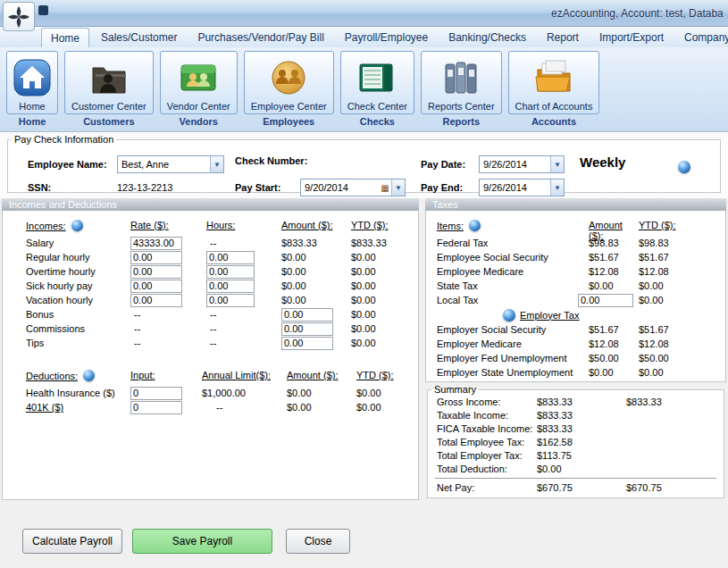 Image resolution: width=728 pixels, height=568 pixels. I want to click on income-row-overtime-hourly: Overtime hourly $0.00 $0.00, so click(211, 271).